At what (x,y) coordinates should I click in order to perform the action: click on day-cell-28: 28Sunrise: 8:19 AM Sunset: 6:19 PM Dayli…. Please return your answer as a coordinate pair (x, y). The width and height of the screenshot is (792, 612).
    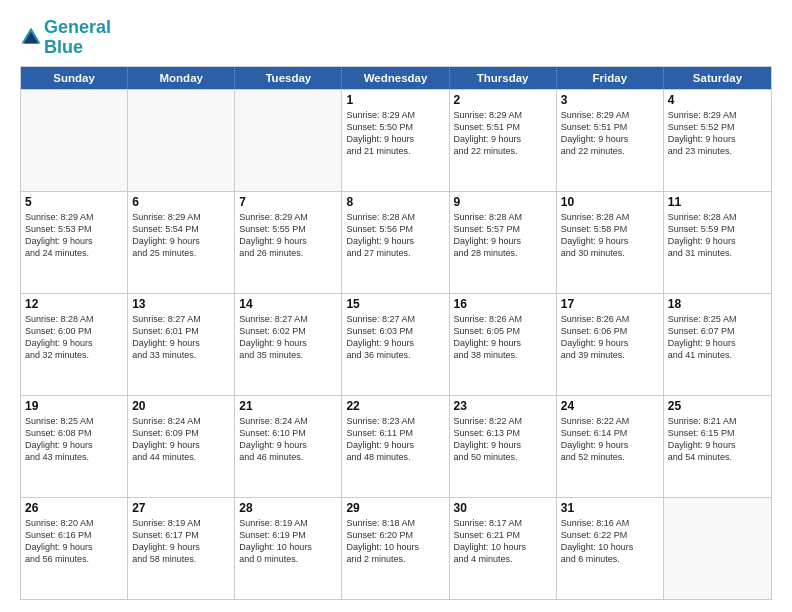
    Looking at the image, I should click on (288, 548).